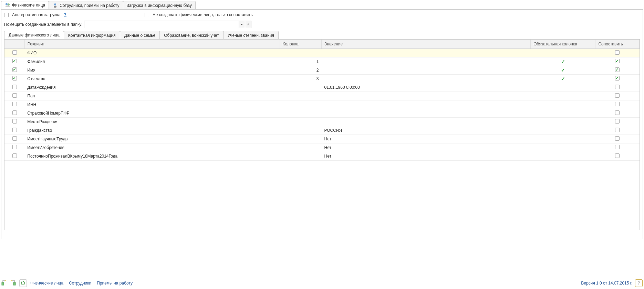  What do you see at coordinates (563, 44) in the screenshot?
I see `col-header-mandatory: Обязательная колонка` at bounding box center [563, 44].